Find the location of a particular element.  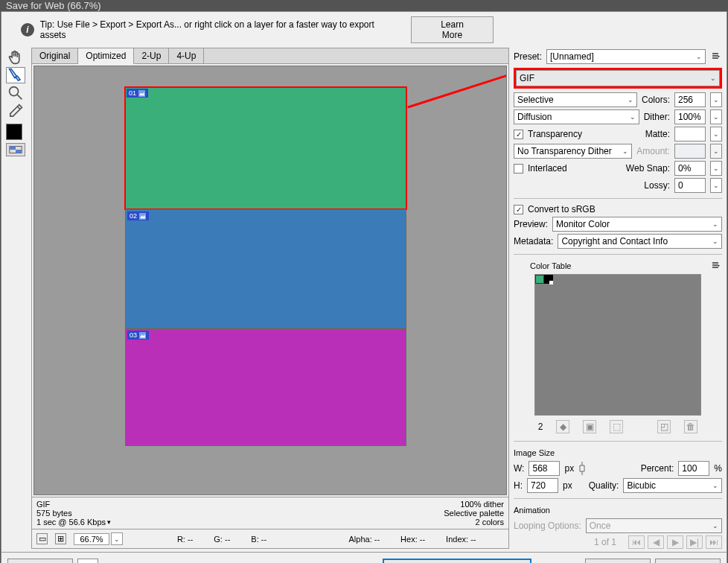

preset-label: Preset: is located at coordinates (528, 57).